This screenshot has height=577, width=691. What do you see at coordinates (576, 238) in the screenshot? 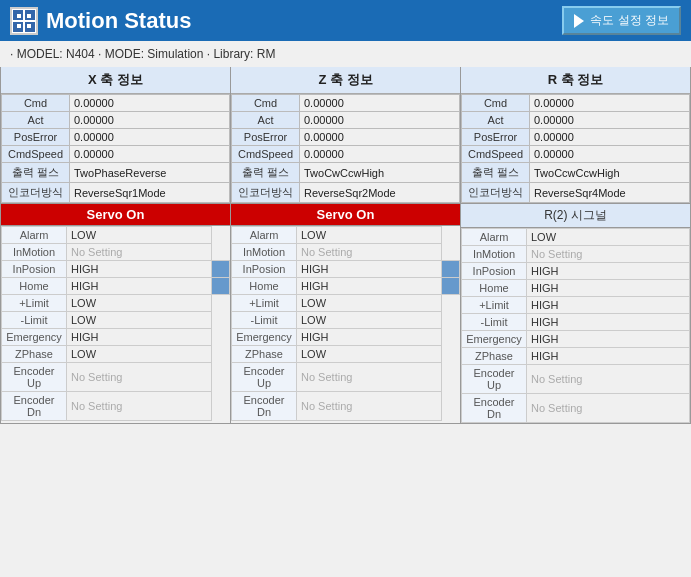
I see `signal-row: AlarmLOW` at bounding box center [576, 238].